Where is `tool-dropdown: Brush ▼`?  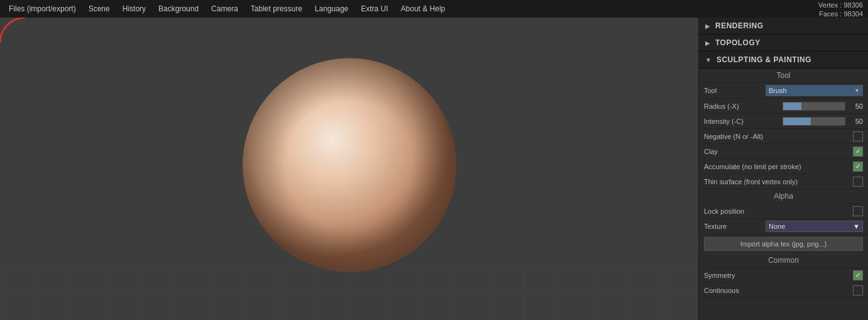 tool-dropdown: Brush ▼ is located at coordinates (815, 91).